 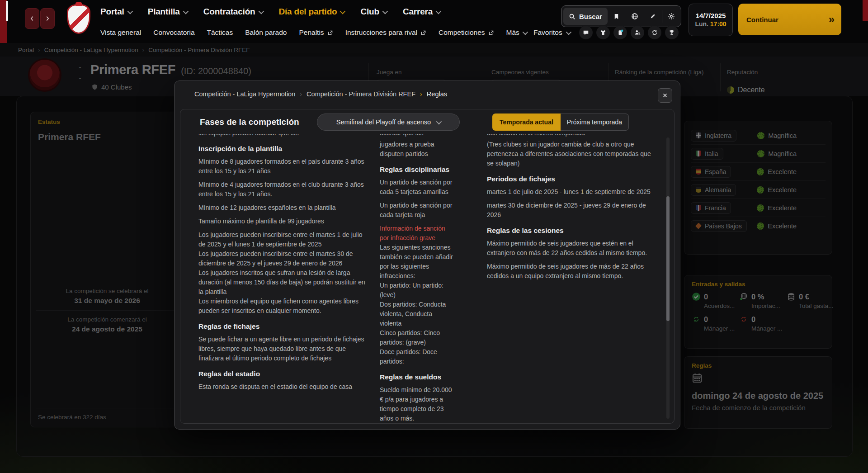 I want to click on subnav-item-instrucciones-para-rival: Instrucciones para rival, so click(x=386, y=33).